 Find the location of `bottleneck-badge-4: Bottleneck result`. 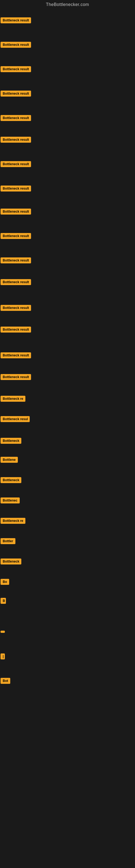

bottleneck-badge-4: Bottleneck result is located at coordinates (16, 94).